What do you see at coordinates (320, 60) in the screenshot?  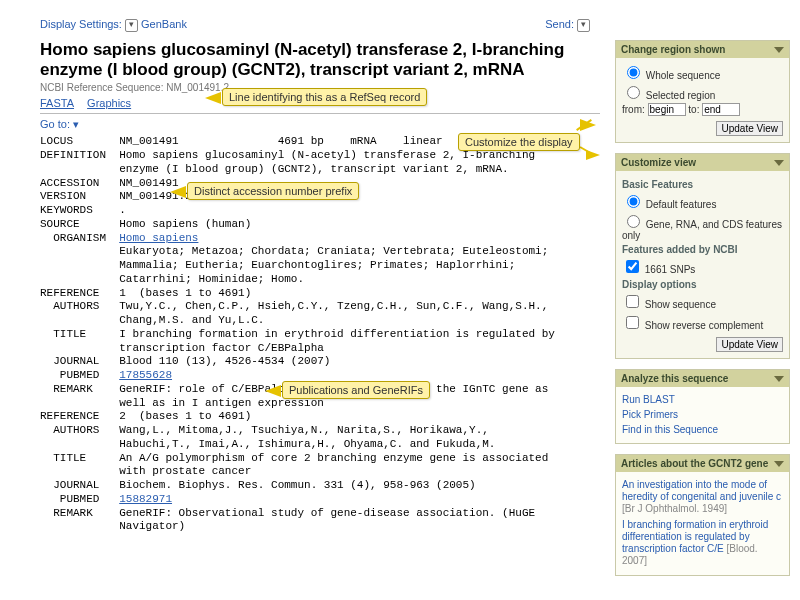 I see `record-title: Homo sapiens glucosaminyl (N-acetyl) tra…` at bounding box center [320, 60].